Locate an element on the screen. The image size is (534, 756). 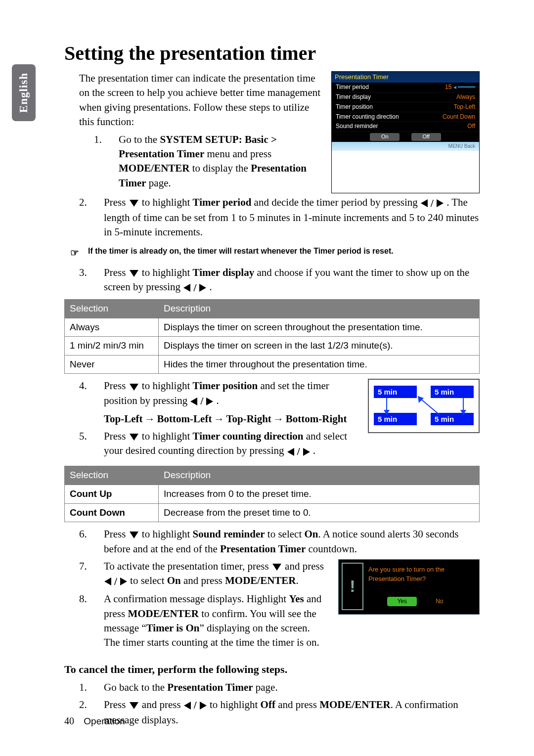
language-tab: English is located at coordinates (24, 93).